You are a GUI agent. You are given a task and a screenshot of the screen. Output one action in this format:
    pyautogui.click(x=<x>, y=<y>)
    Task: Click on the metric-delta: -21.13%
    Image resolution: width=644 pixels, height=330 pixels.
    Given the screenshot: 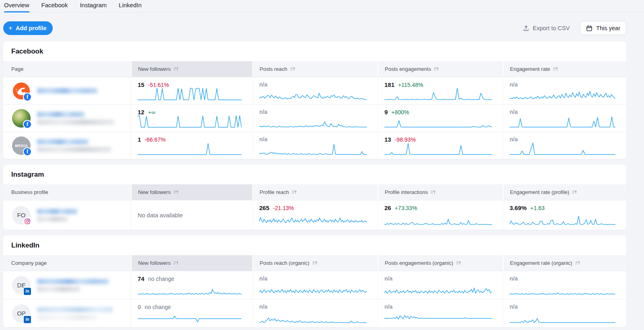 What is the action you would take?
    pyautogui.click(x=283, y=208)
    